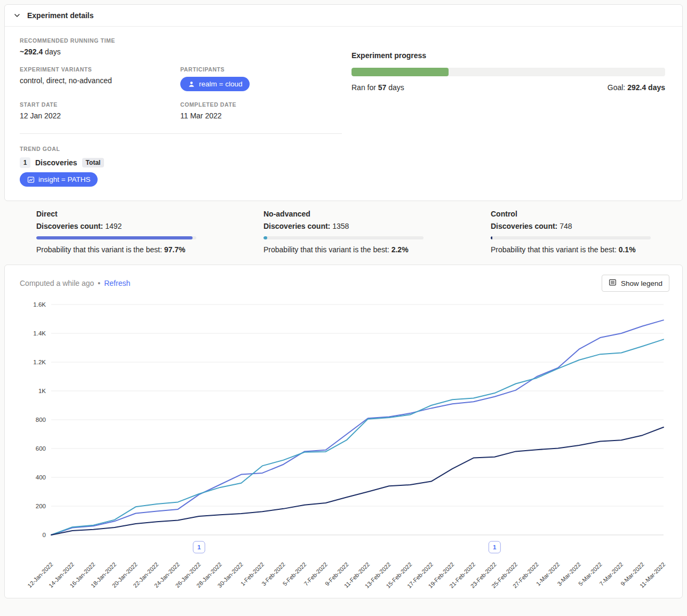 The image size is (687, 616). What do you see at coordinates (39, 333) in the screenshot?
I see `y-tick-label: 1.4K` at bounding box center [39, 333].